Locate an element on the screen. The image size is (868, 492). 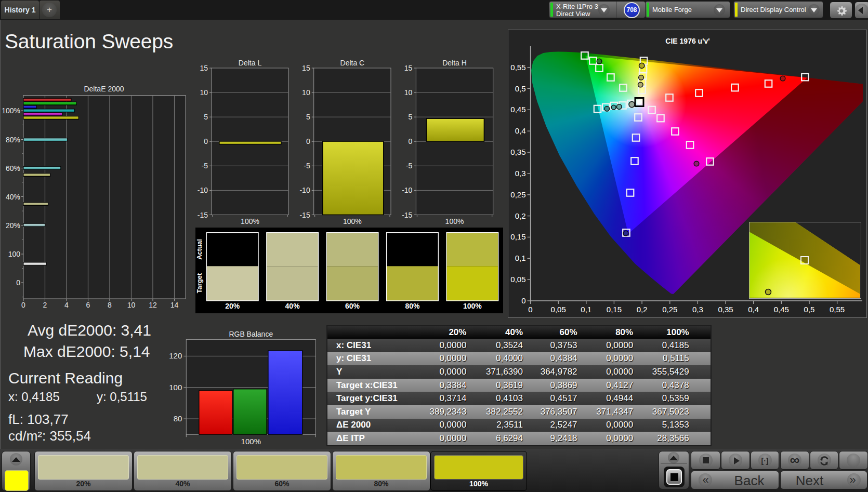
svg-text: 120 is located at coordinates (176, 355).